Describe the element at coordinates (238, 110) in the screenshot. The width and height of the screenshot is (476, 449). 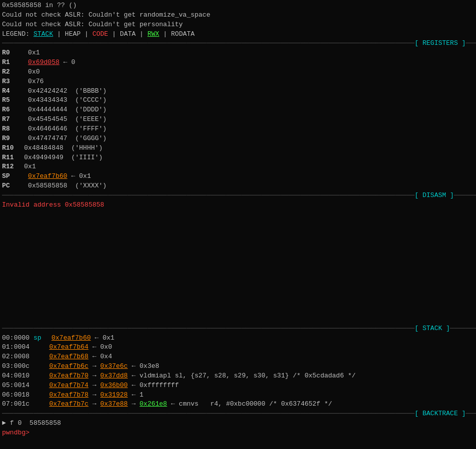
I see `reg-r6: R6 0x44444444 ('DDDD')` at that location.